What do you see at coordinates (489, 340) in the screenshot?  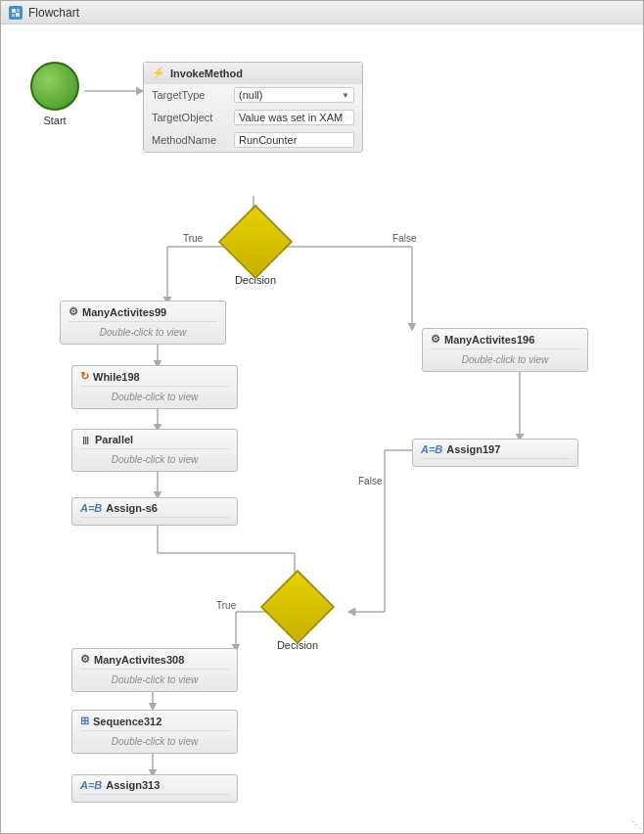 I see `many-activites196-title: ManyActivites196` at bounding box center [489, 340].